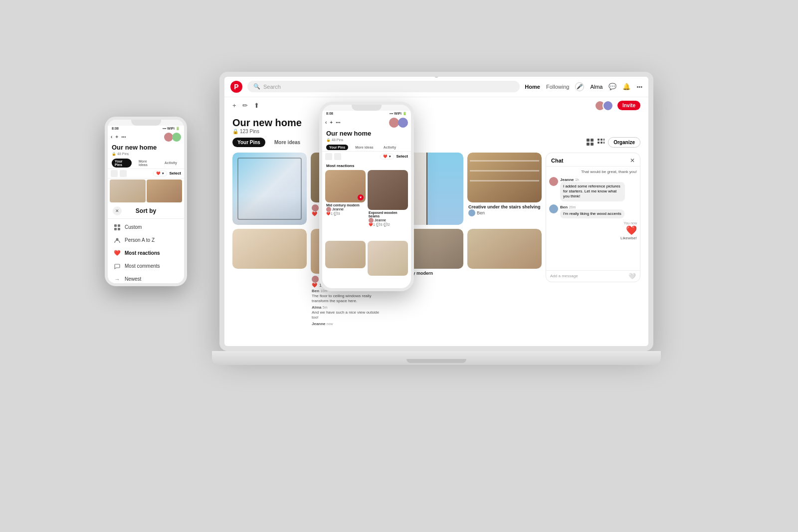  I want to click on phone2-pin1-info: Mid century modern Jeanne ❤️1 💬3, so click(345, 209).